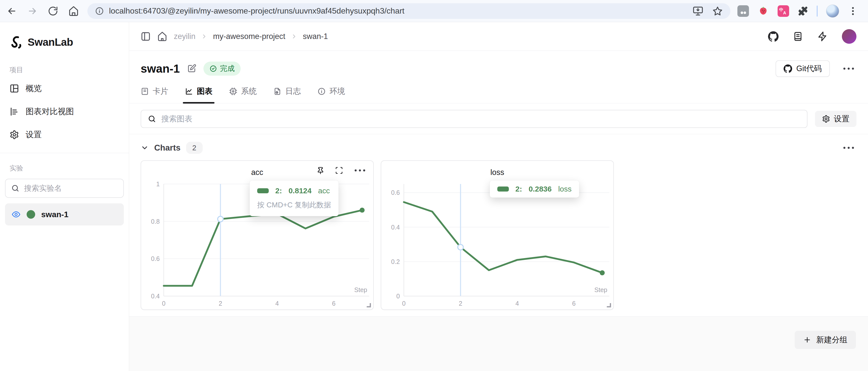 Image resolution: width=868 pixels, height=371 pixels. Describe the element at coordinates (145, 91) in the screenshot. I see `card-icon` at that location.